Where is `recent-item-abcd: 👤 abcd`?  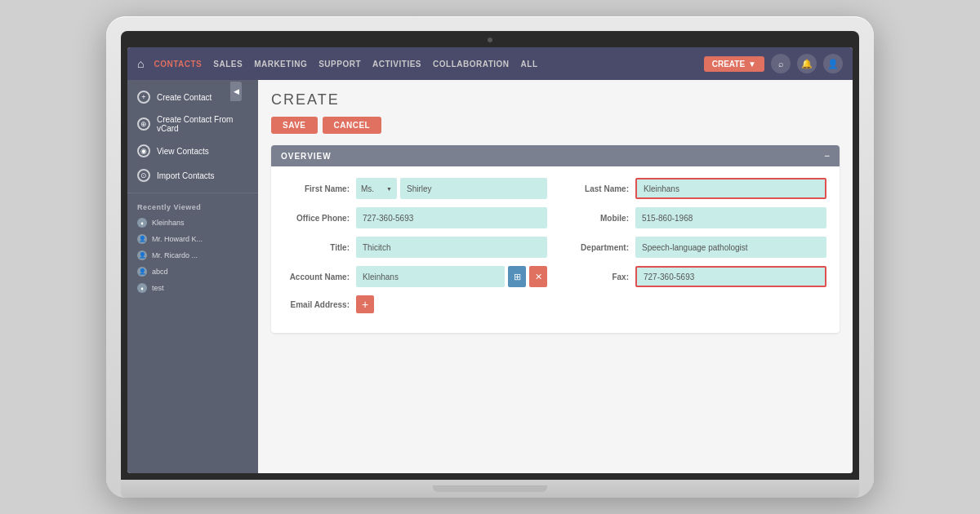 recent-item-abcd: 👤 abcd is located at coordinates (193, 272).